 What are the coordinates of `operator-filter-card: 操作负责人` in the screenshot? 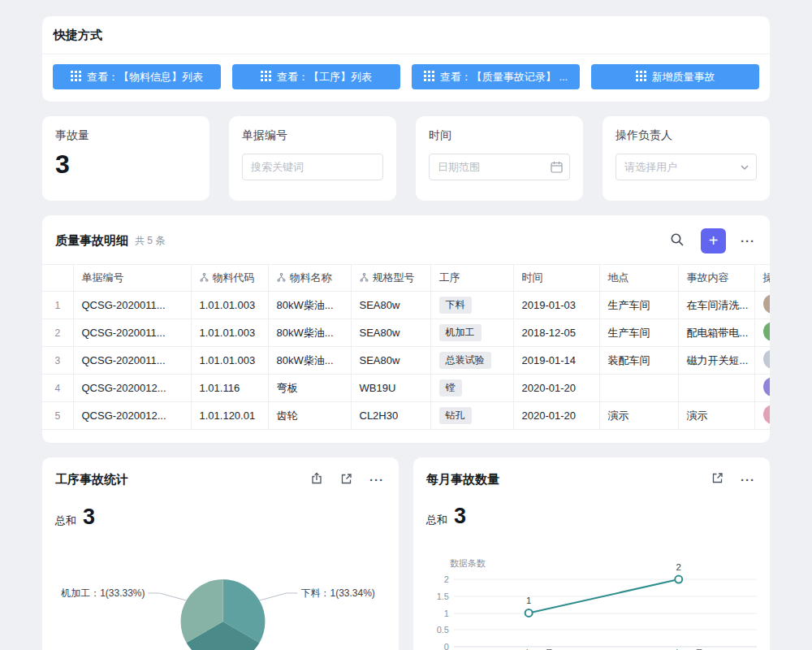 It's located at (686, 158).